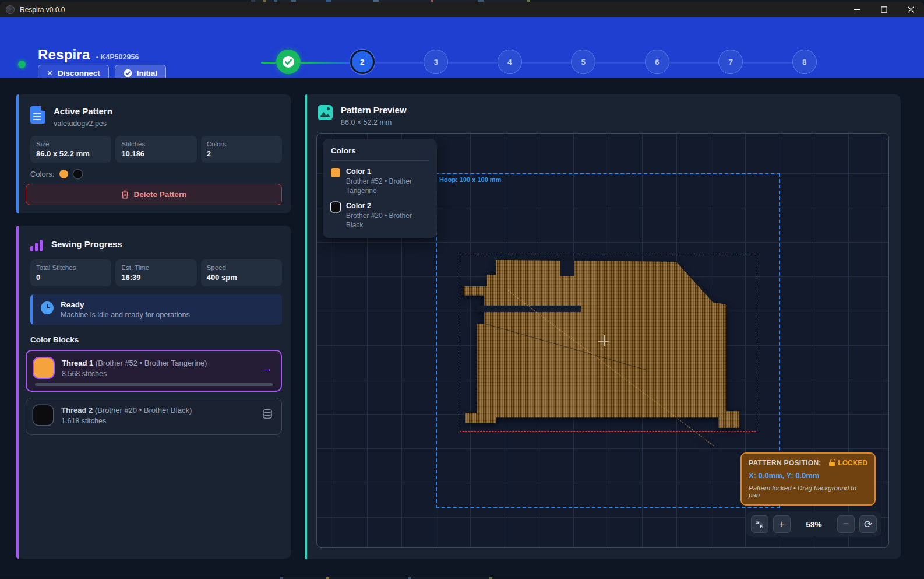  I want to click on colors-label: Colors:, so click(42, 174).